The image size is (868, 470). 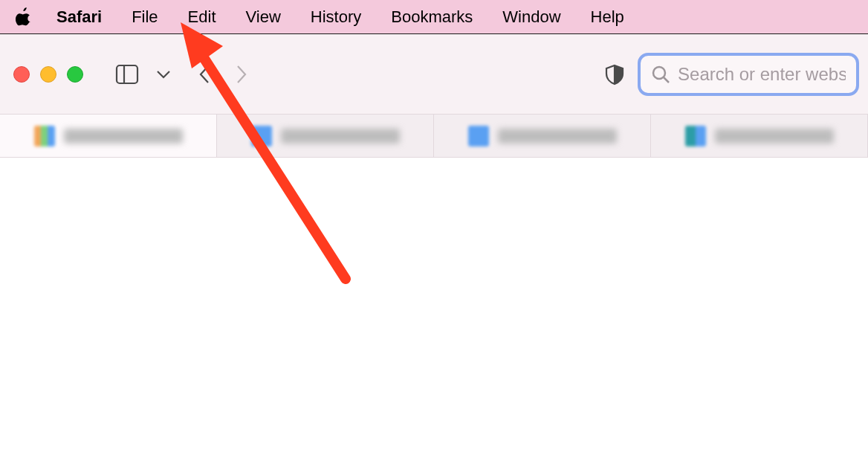 I want to click on privacy-shield-icon, so click(x=615, y=74).